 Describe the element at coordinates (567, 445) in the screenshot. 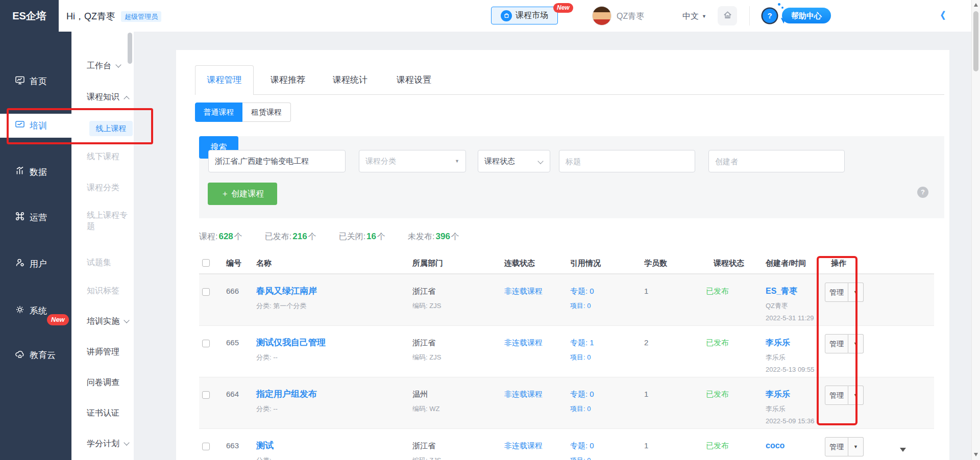

I see `table-row: 663 测试 分类: -- 浙江省 编码: ZJS 非连载课程 专题: 0 项目…` at that location.